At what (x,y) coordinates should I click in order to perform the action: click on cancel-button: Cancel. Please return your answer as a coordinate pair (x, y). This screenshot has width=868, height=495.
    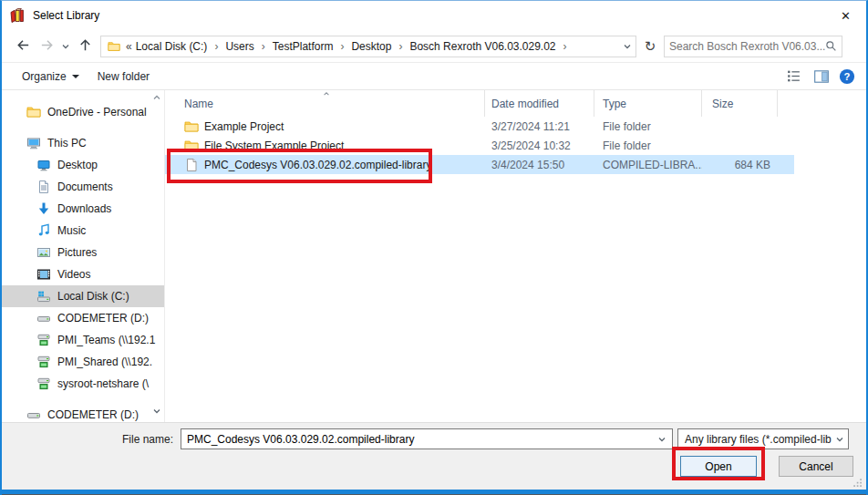
    Looking at the image, I should click on (816, 467).